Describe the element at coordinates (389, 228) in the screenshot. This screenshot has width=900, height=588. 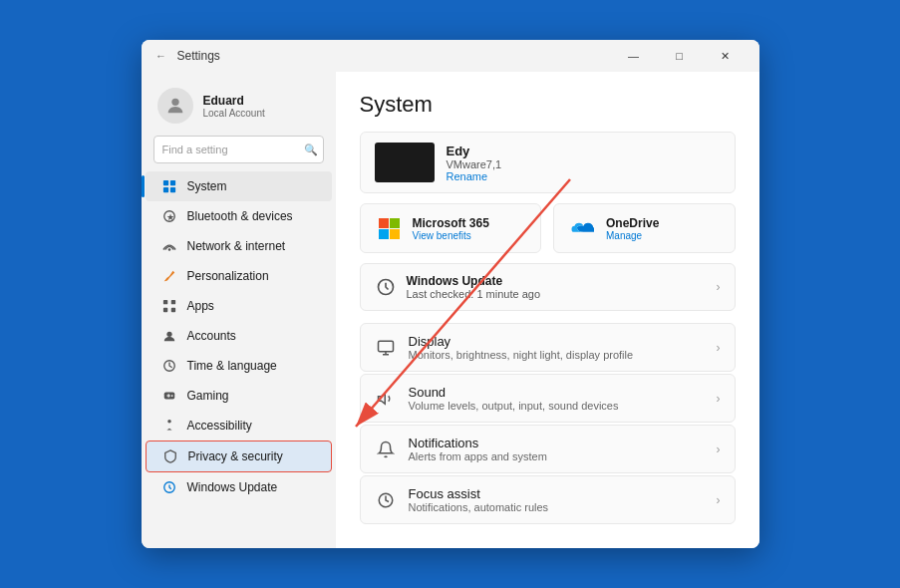
I see `ms365-icon` at that location.